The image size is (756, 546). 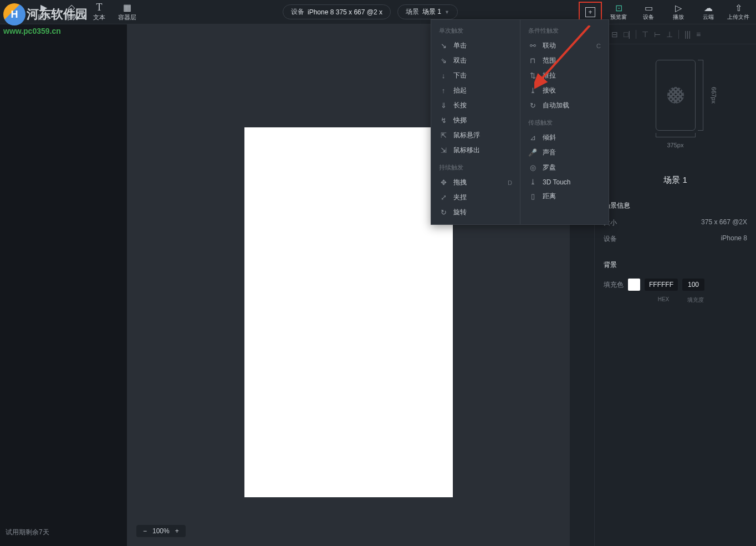 What do you see at coordinates (615, 34) in the screenshot?
I see `align-center-h-icon: ⊟` at bounding box center [615, 34].